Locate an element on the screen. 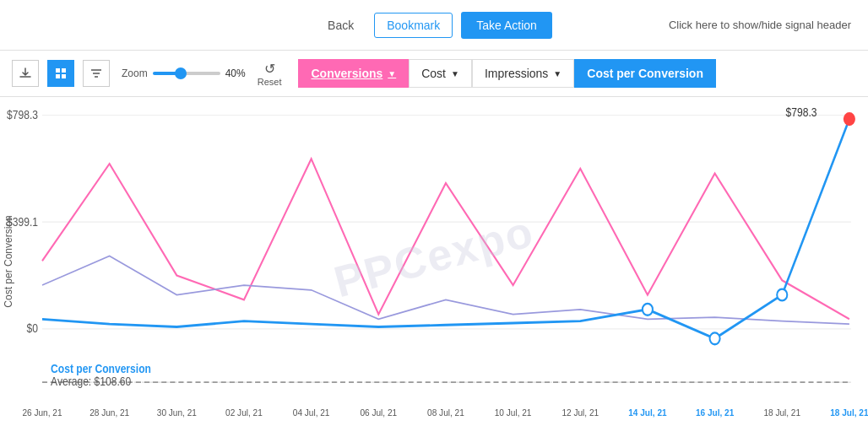  back-button: Back is located at coordinates (341, 25).